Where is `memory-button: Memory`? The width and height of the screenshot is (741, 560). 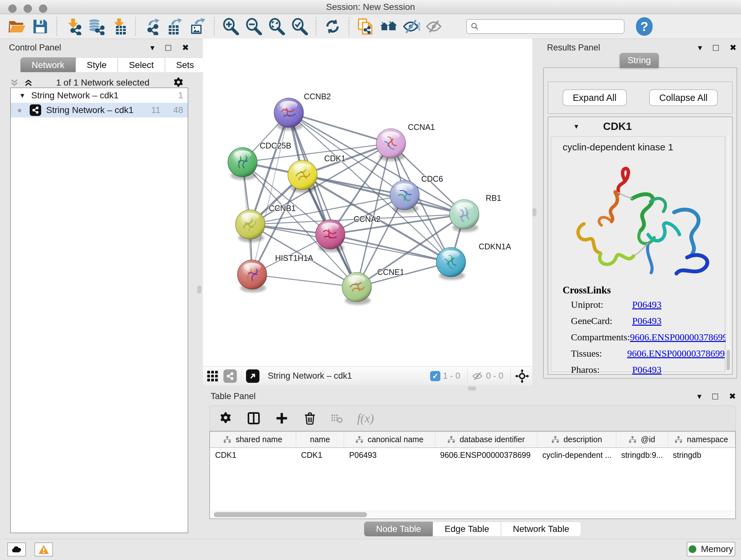 memory-button: Memory is located at coordinates (711, 549).